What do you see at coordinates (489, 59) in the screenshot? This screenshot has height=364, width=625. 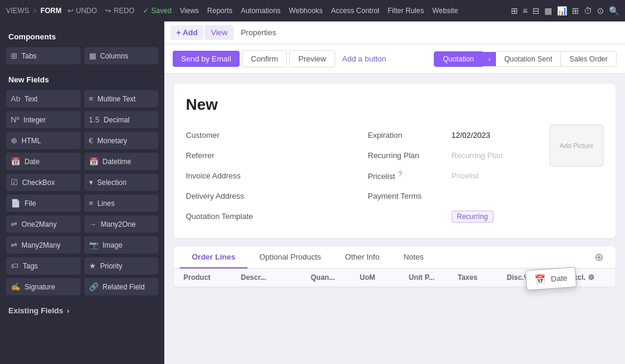 I see `status-arrow: ›` at bounding box center [489, 59].